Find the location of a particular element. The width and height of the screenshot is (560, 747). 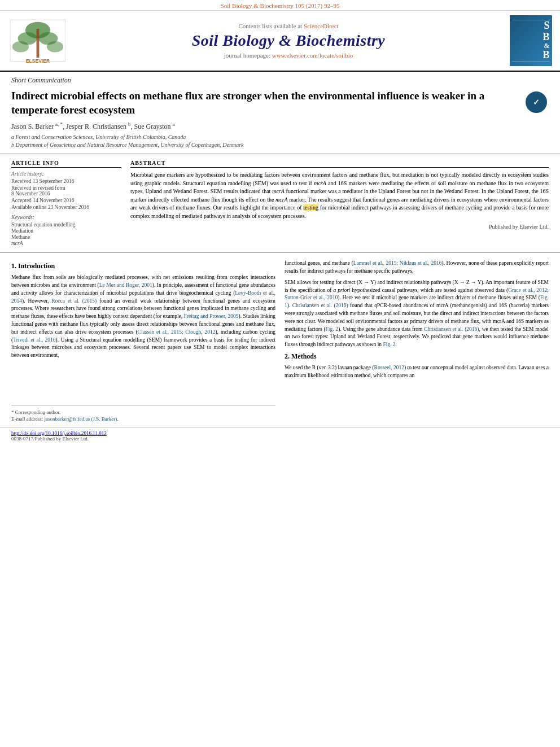

issn-info: 0038-0717/Published by Elsevier Ltd. is located at coordinates (280, 439).